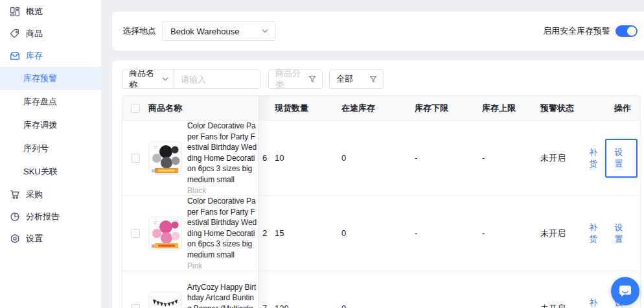  Describe the element at coordinates (135, 108) in the screenshot. I see `select-all-checkbox` at that location.